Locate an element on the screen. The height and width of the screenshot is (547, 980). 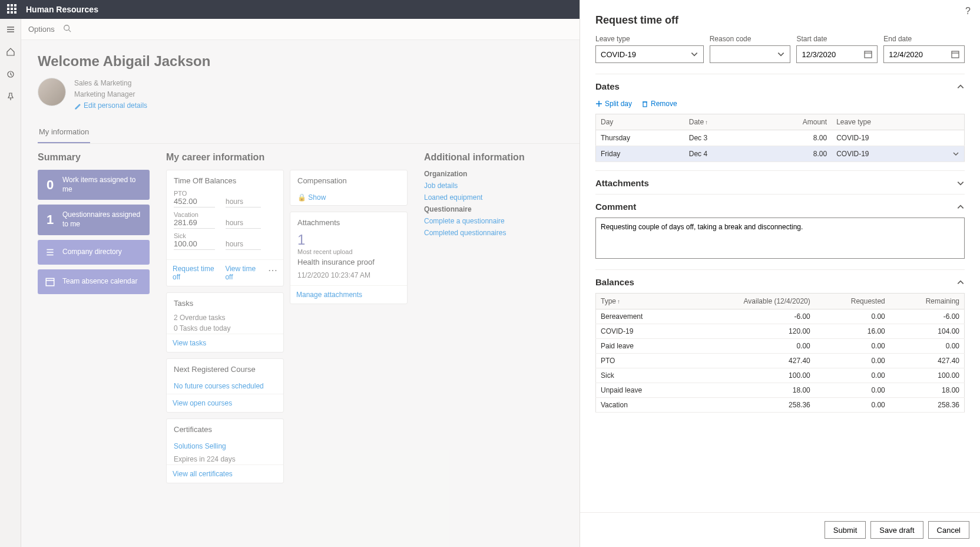
cell-date: Dec 3 is located at coordinates (729, 138).